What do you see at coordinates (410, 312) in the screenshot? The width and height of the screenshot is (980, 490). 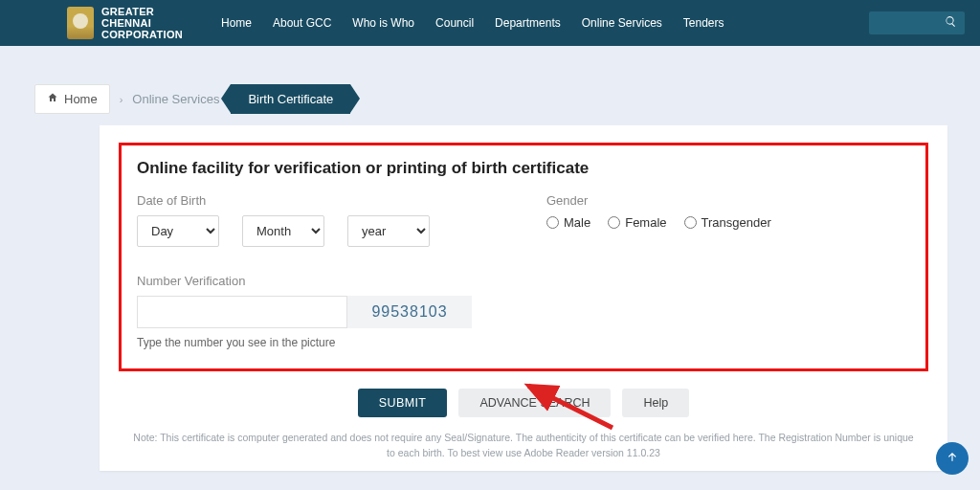 I see `captcha-image: 99538103` at bounding box center [410, 312].